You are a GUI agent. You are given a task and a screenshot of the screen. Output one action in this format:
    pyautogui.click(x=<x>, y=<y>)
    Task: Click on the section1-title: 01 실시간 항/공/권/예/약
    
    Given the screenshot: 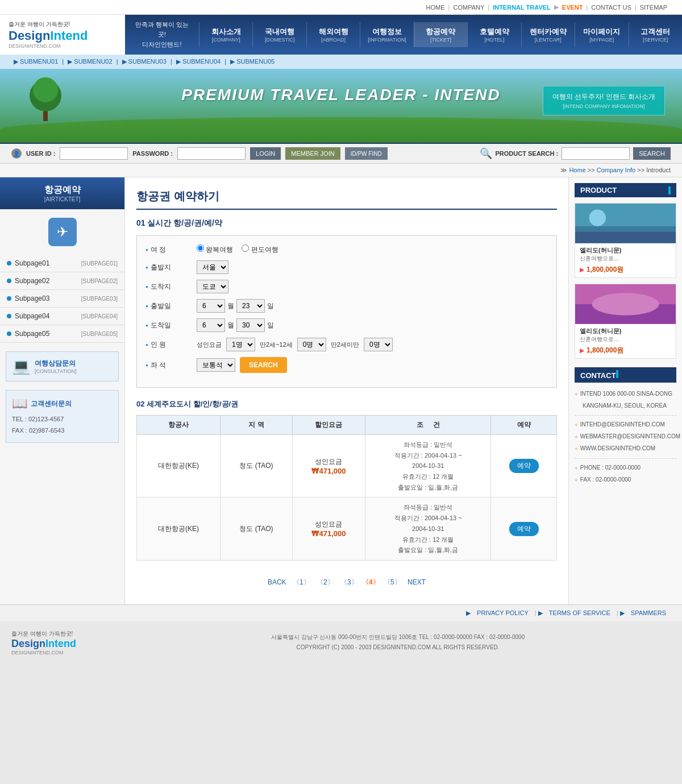 What is the action you would take?
    pyautogui.click(x=347, y=223)
    